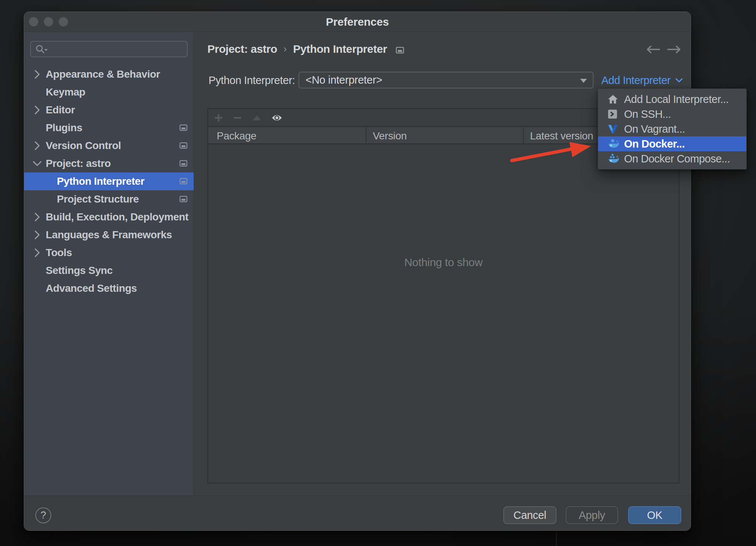  What do you see at coordinates (109, 92) in the screenshot?
I see `sidebar-item-keymap: Keymap` at bounding box center [109, 92].